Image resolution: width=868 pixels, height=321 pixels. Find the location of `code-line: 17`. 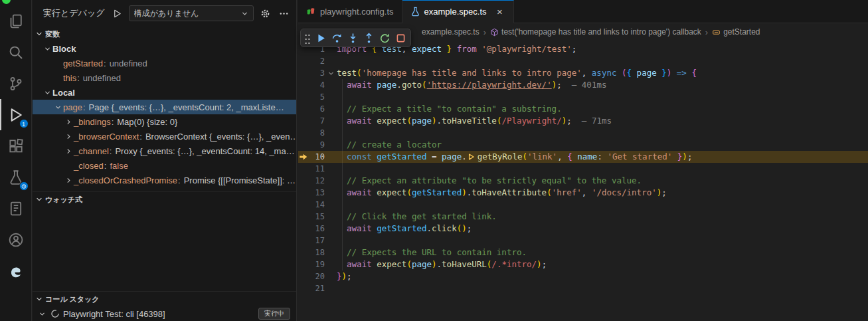

code-line: 17 is located at coordinates (583, 241).